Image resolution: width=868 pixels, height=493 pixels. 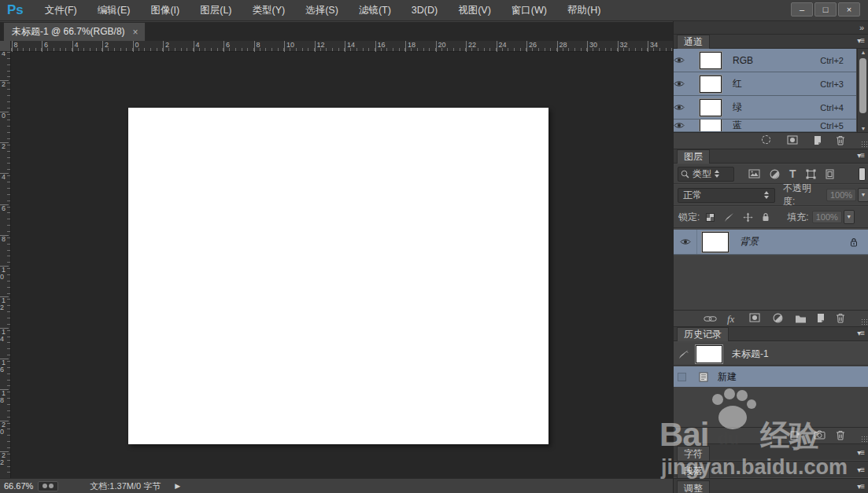 I want to click on history-brush-source-icon, so click(x=683, y=354).